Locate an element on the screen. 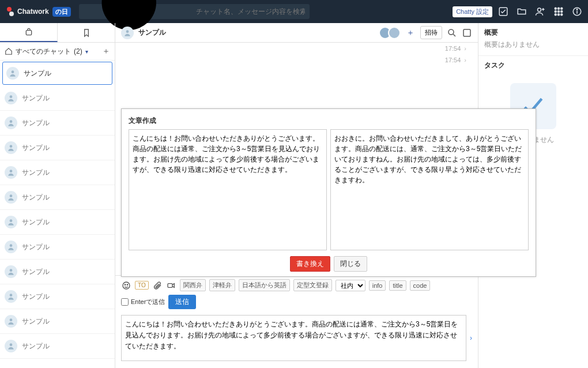  attachment-icon is located at coordinates (157, 286).